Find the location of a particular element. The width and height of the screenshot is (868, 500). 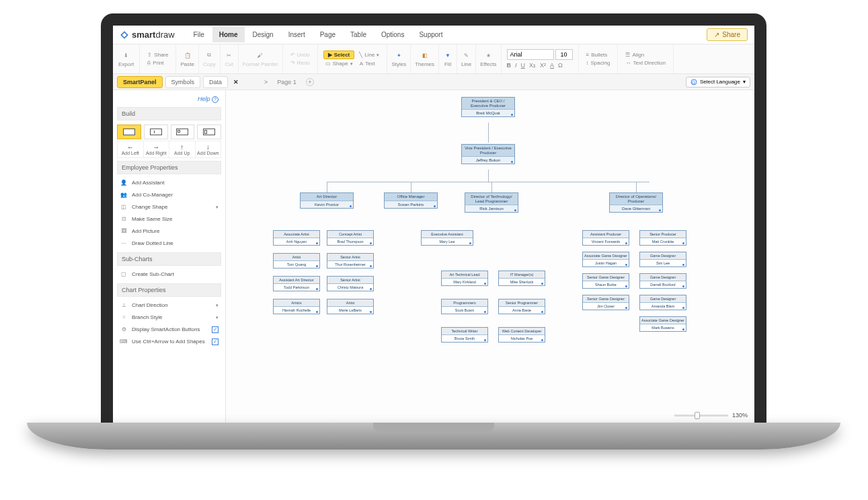

page-prev: > is located at coordinates (266, 82).